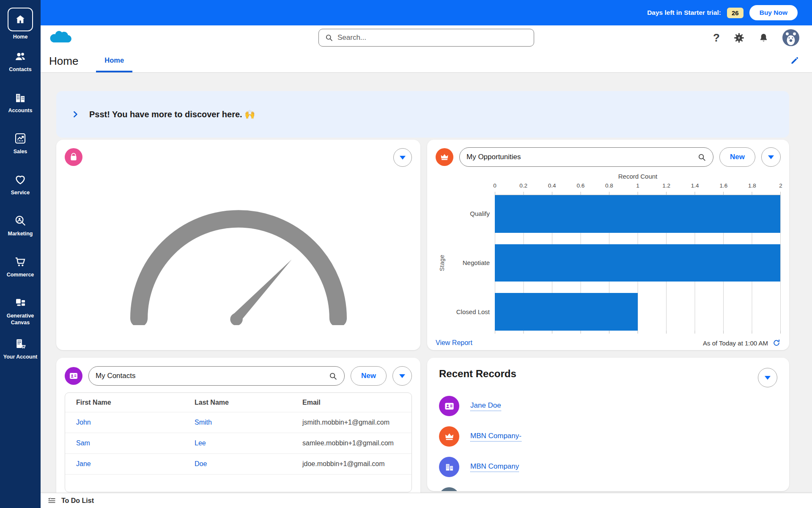  What do you see at coordinates (764, 38) in the screenshot?
I see `notifications-bell-icon` at bounding box center [764, 38].